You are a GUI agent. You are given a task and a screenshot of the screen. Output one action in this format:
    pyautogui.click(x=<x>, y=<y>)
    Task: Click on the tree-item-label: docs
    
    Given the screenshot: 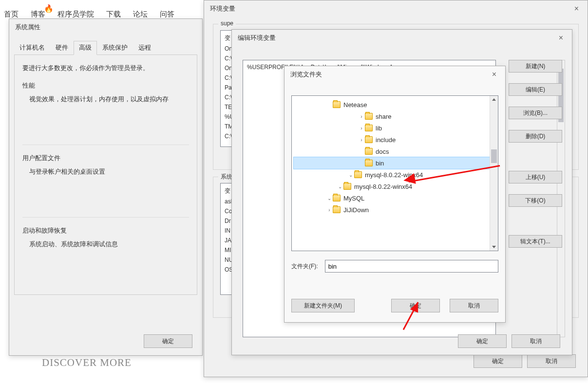 What is the action you would take?
    pyautogui.click(x=382, y=152)
    